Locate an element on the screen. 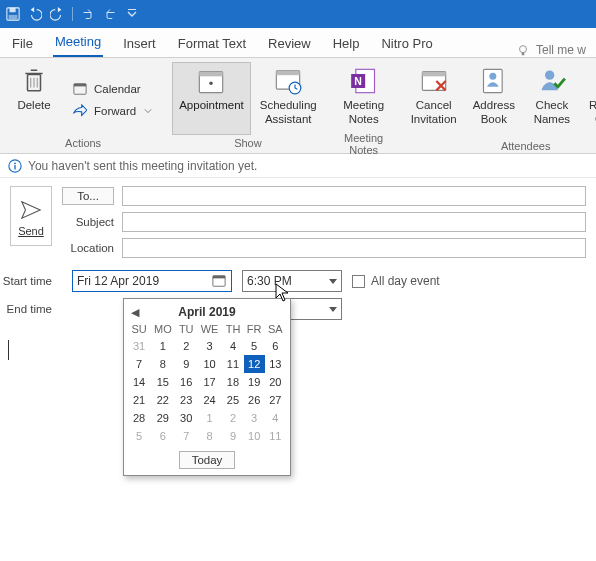 The height and width of the screenshot is (561, 596). picker-day: 25 is located at coordinates (232, 400).